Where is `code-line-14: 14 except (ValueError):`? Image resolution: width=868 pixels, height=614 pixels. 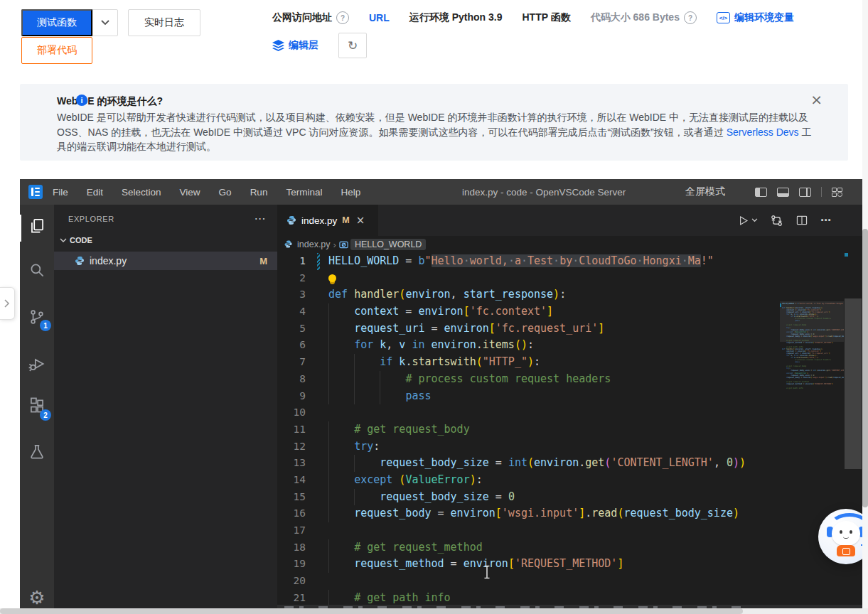 code-line-14: 14 except (ValueError): is located at coordinates (570, 480).